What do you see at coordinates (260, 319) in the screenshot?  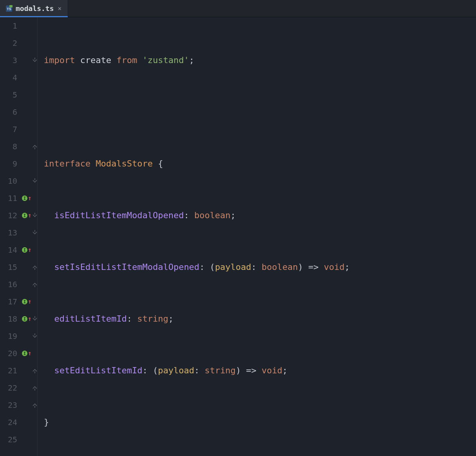 I see `code-line: editListItemId: string;` at bounding box center [260, 319].